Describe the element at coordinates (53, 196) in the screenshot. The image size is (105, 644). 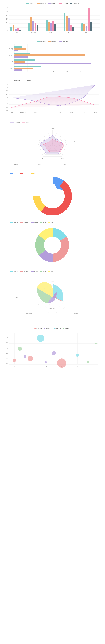
I see `donut-chart` at that location.